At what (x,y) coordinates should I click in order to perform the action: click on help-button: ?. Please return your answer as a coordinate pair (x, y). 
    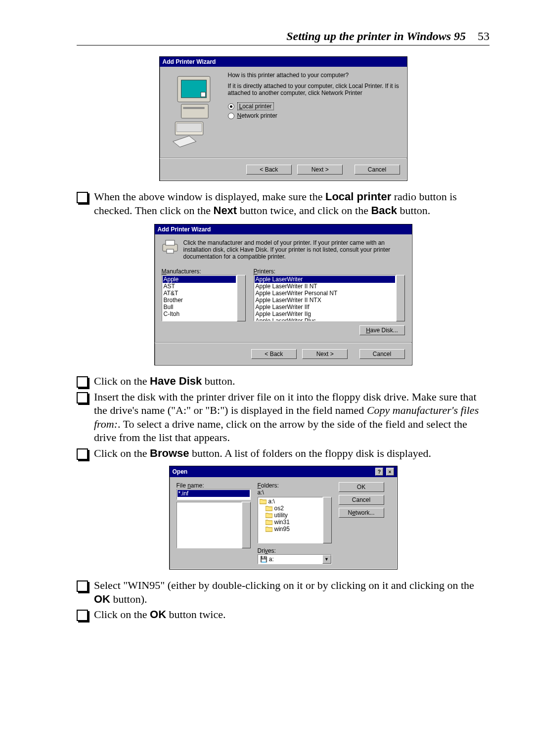
    Looking at the image, I should click on (379, 472).